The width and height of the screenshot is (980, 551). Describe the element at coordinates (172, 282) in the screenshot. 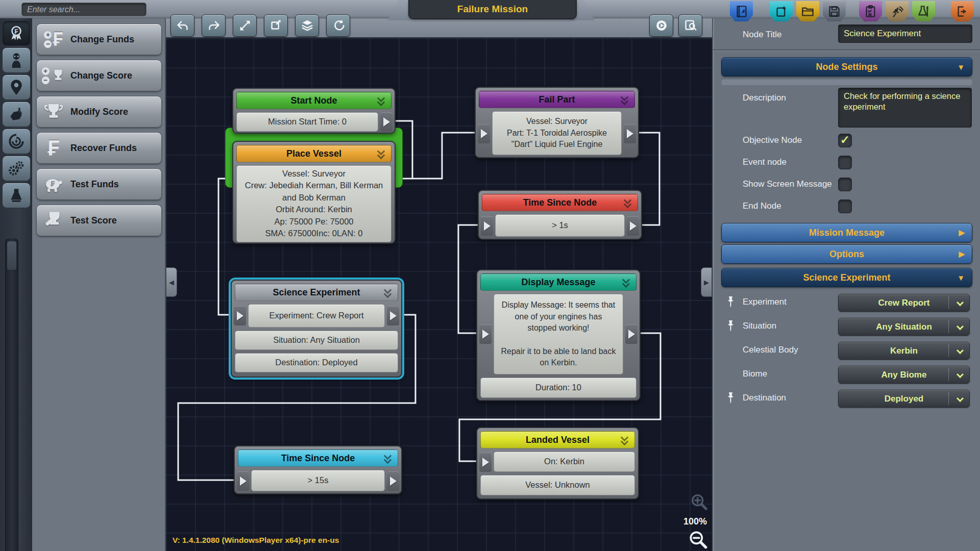

I see `collapse-left-panel-flap: ◀` at that location.